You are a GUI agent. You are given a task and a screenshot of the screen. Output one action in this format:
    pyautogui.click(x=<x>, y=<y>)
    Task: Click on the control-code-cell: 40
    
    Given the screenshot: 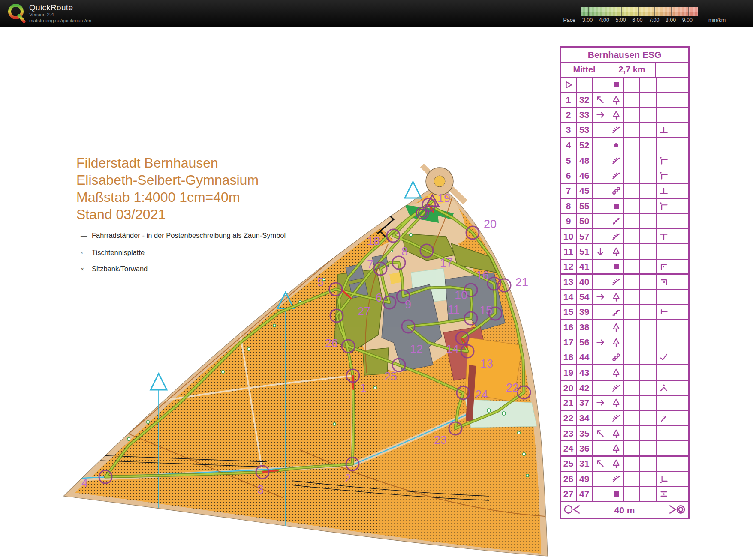 What is the action you would take?
    pyautogui.click(x=585, y=282)
    